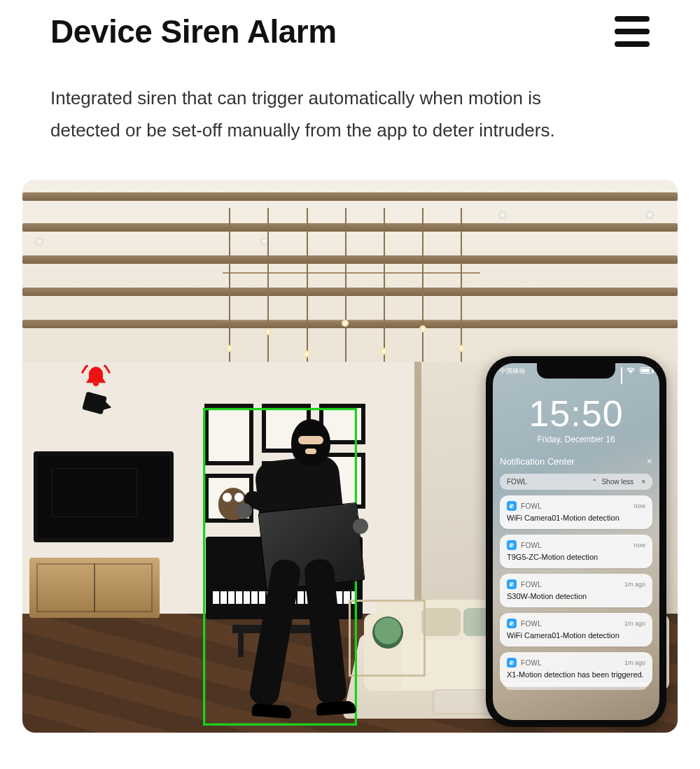 The image size is (700, 769). What do you see at coordinates (576, 542) in the screenshot?
I see `phone-mockup: 中国移动 15:50 Friday, December 16 Notificat…` at bounding box center [576, 542].